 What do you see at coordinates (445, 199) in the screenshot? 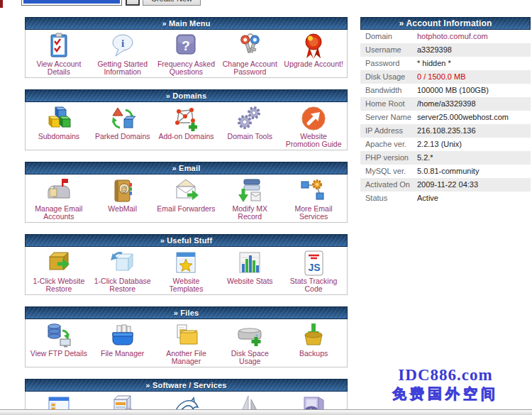
I see `account-row-status: StatusActive` at bounding box center [445, 199].